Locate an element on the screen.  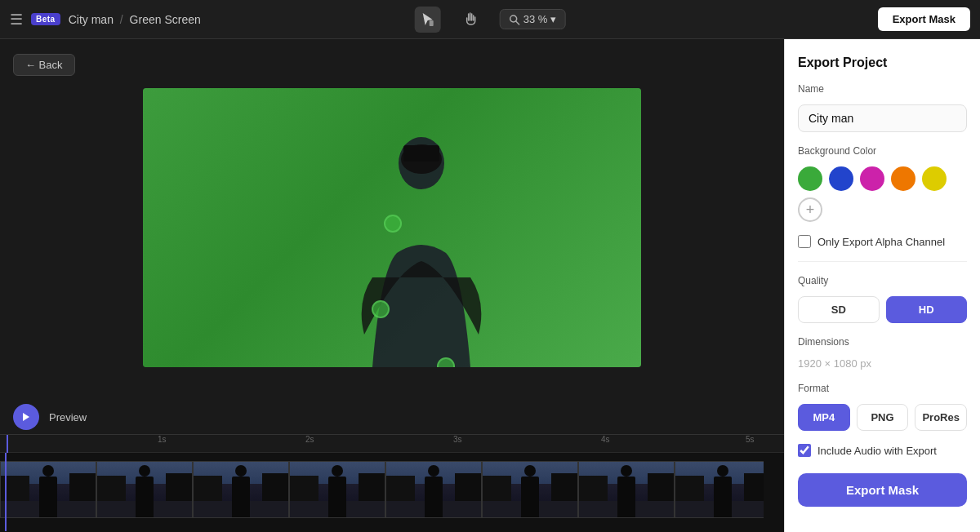
ruler-mark-4s: 4s is located at coordinates (606, 439).